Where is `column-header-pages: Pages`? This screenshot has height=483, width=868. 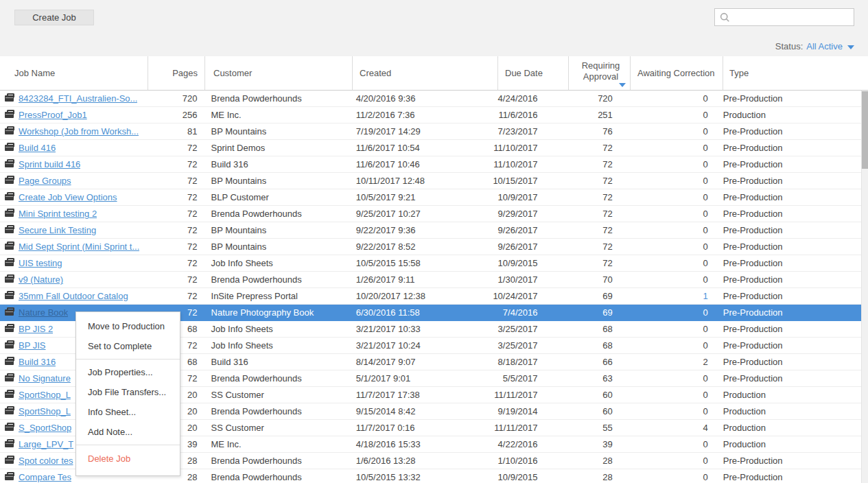 column-header-pages: Pages is located at coordinates (176, 73).